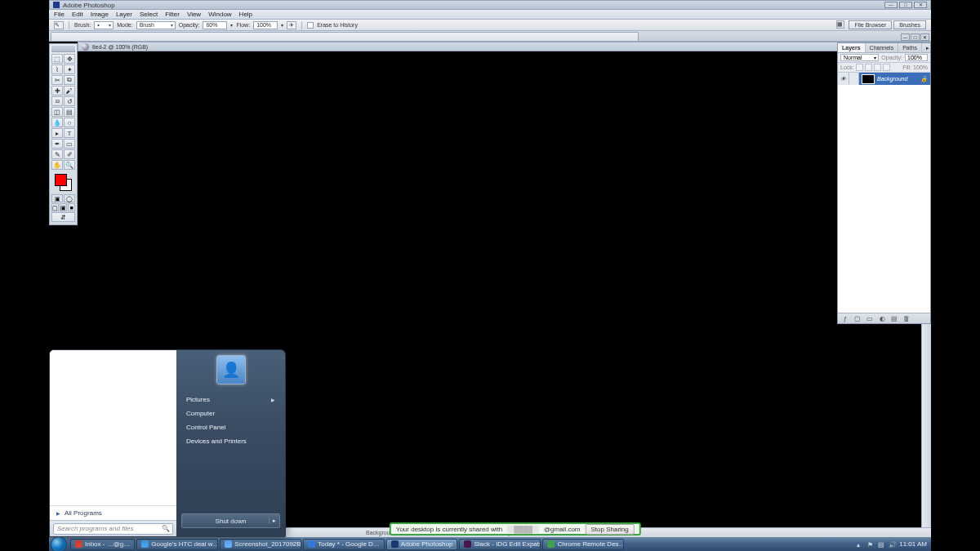 The height and width of the screenshot is (551, 980). What do you see at coordinates (891, 5) in the screenshot?
I see `minimize-button: —` at bounding box center [891, 5].